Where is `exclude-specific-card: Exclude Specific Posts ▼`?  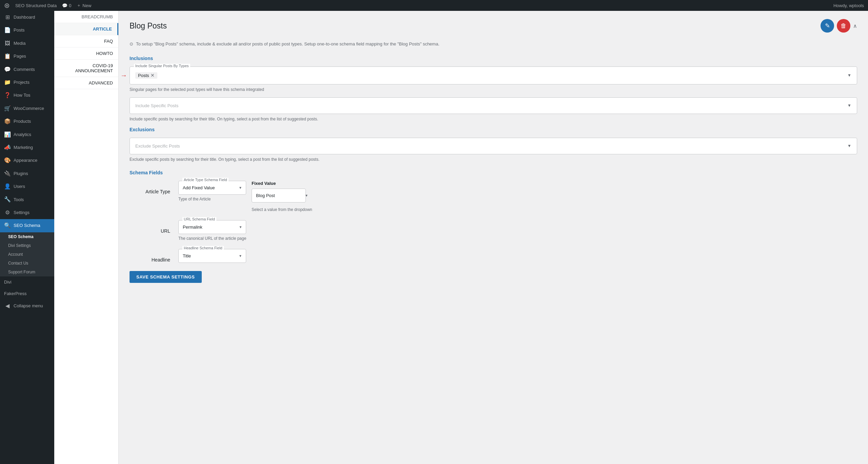 exclude-specific-card: Exclude Specific Posts ▼ is located at coordinates (493, 146).